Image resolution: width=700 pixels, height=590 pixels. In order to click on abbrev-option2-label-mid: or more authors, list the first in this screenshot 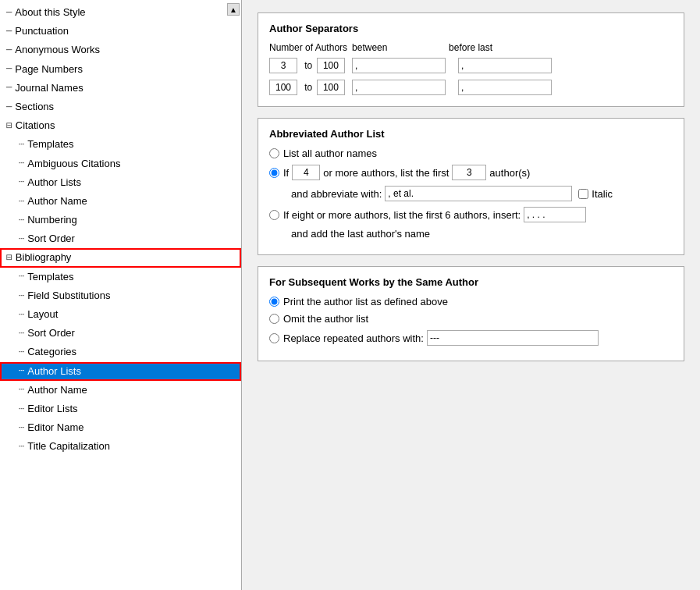, I will do `click(386, 173)`.